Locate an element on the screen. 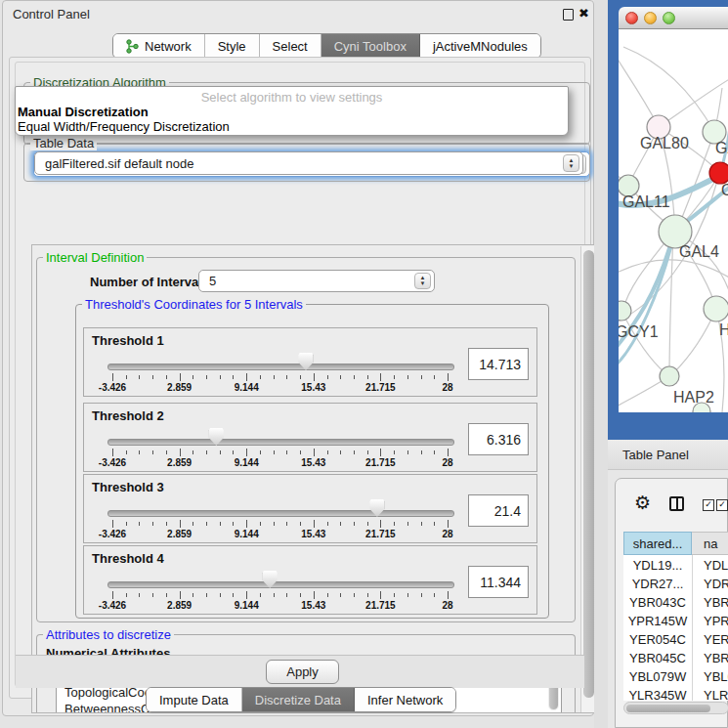 The width and height of the screenshot is (728, 728). cell-shared-name: YBL079W is located at coordinates (658, 676).